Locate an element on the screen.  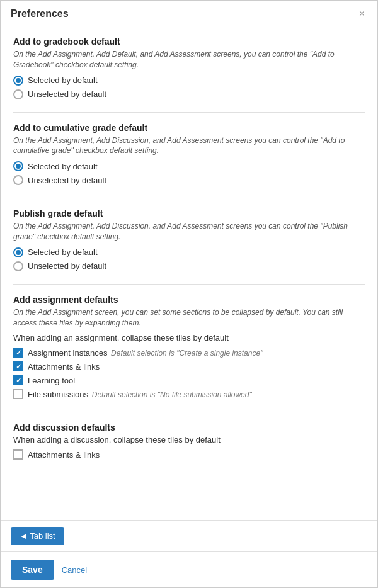
assignment-item-label-1: Attachments & links is located at coordinates (64, 366).